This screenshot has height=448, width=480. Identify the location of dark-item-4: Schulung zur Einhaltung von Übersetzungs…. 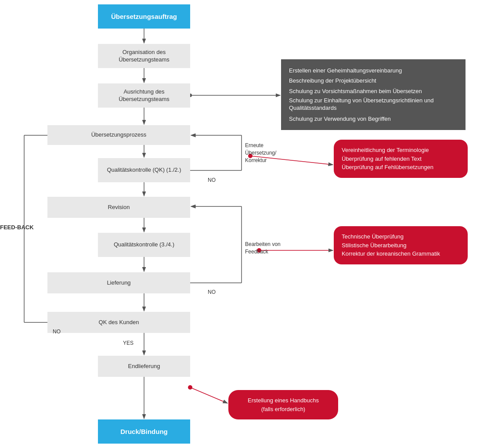
(373, 105).